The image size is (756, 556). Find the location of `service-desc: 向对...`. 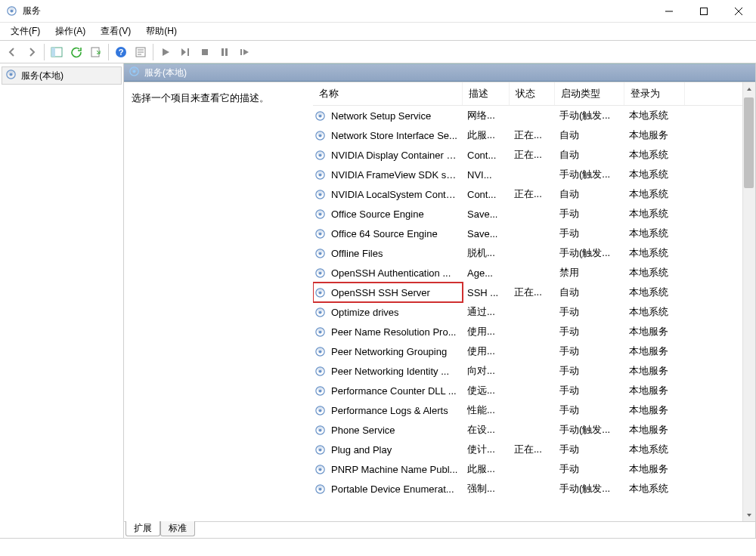

service-desc: 向对... is located at coordinates (486, 371).